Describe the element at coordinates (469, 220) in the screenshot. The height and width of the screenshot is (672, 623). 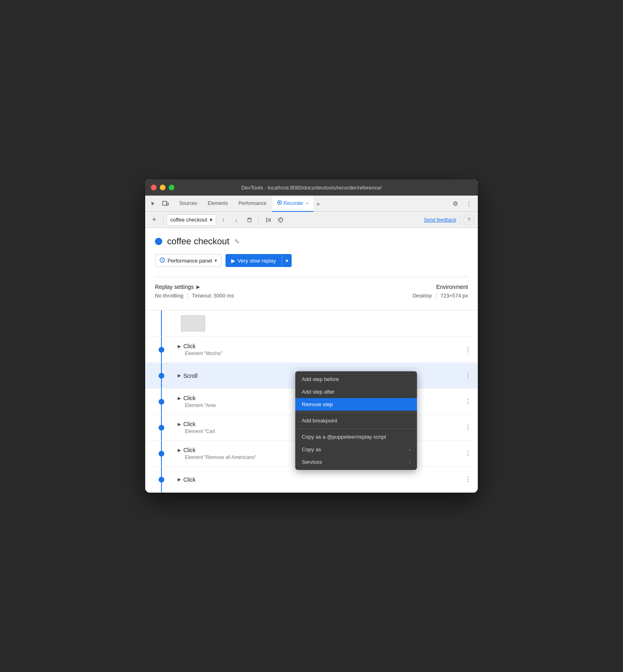
I see `help-button: ?` at that location.